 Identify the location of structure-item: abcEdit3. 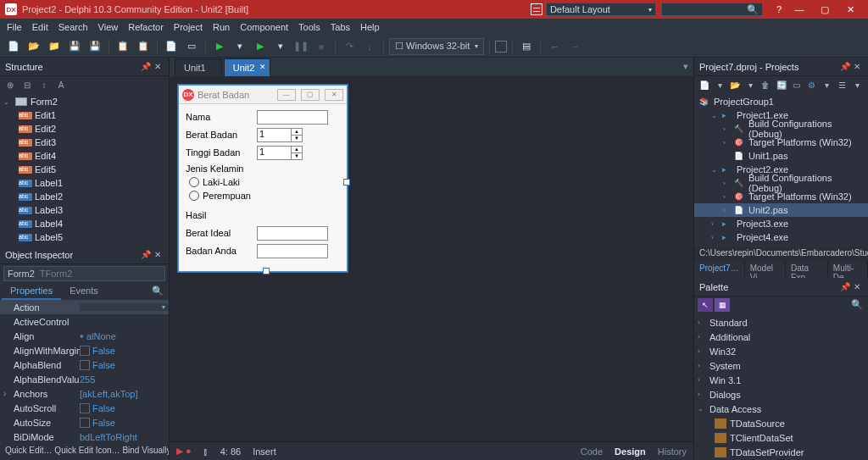
(85, 142).